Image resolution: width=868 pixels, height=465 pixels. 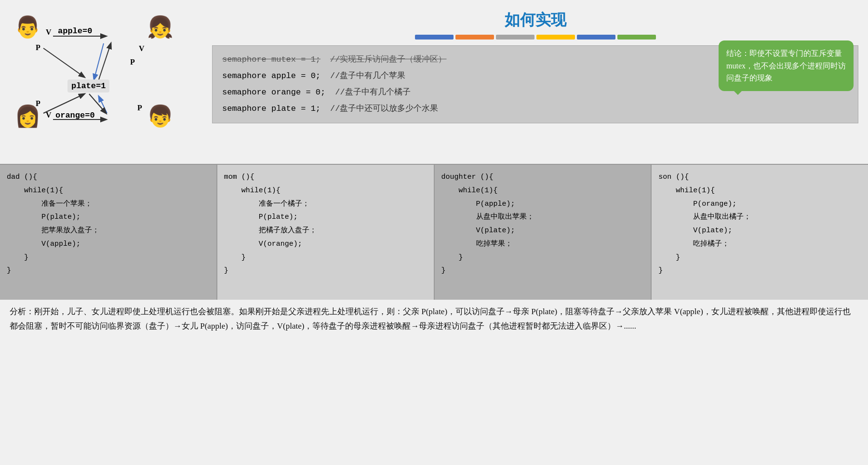 I want to click on daughter-line-4: V(plate);, so click(x=543, y=231).